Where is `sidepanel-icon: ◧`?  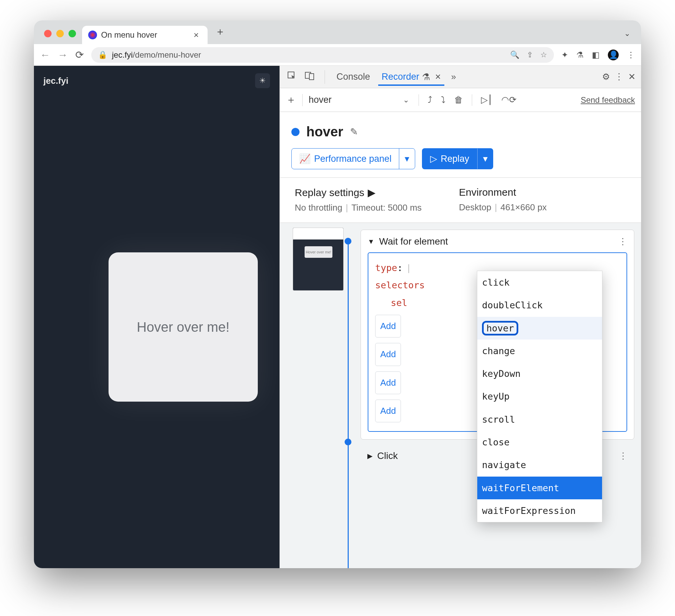
sidepanel-icon: ◧ is located at coordinates (596, 55).